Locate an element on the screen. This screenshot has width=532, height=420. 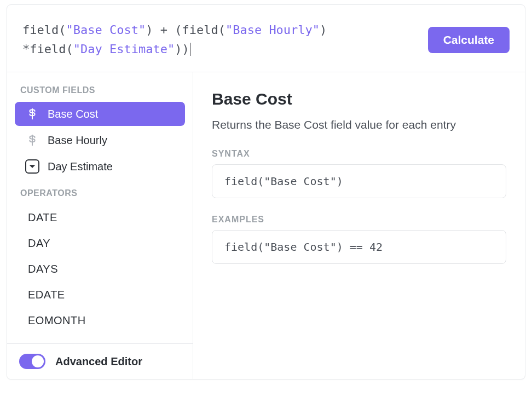
advanced-editor-label: Advanced Editor is located at coordinates (99, 361).